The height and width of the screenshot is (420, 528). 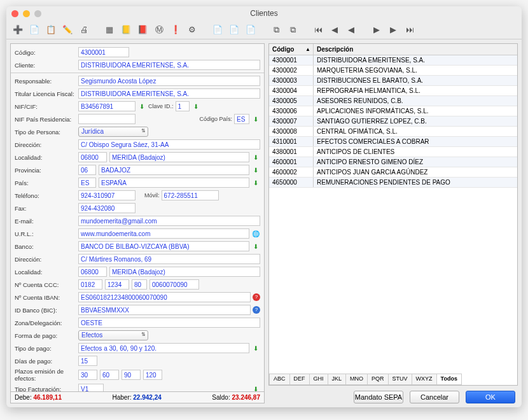 What do you see at coordinates (256, 234) in the screenshot?
I see `url-globe-icon: 🌐` at bounding box center [256, 234].